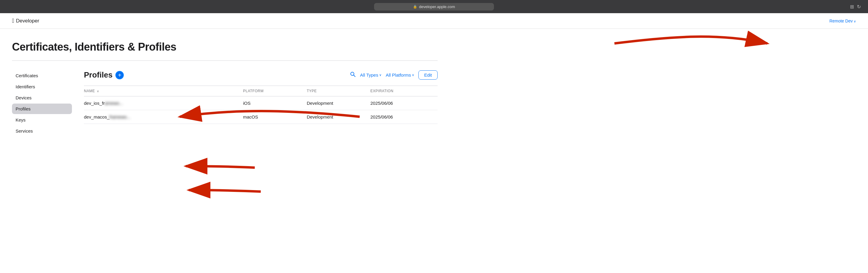 The image size is (868, 273). Describe the element at coordinates (163, 91) in the screenshot. I see `col-name: NAME ∨` at that location.